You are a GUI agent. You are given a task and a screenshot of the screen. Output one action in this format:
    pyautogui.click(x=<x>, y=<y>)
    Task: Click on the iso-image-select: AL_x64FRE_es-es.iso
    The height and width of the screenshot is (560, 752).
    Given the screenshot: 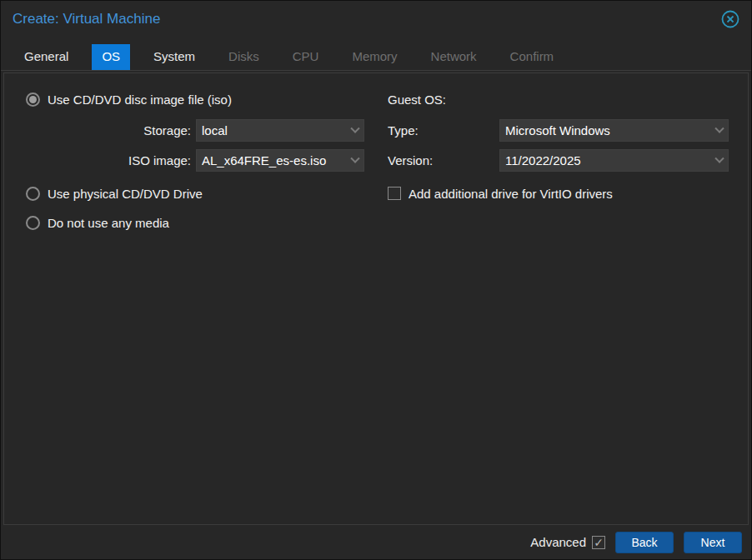 What is the action you would take?
    pyautogui.click(x=280, y=160)
    